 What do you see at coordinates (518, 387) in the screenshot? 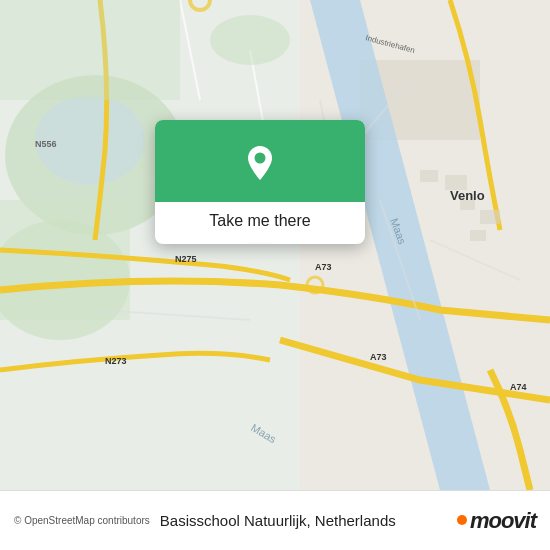
I see `svg-text: A74` at bounding box center [518, 387].